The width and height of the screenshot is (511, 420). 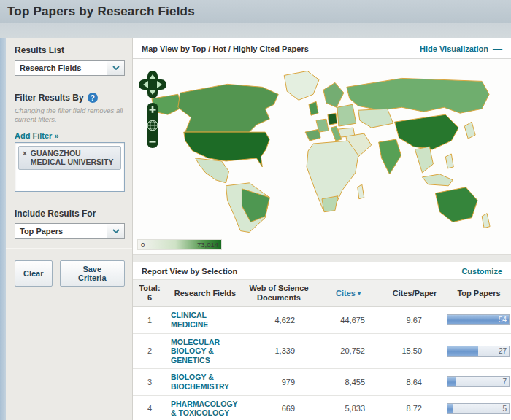 I want to click on country-uk, so click(x=314, y=108).